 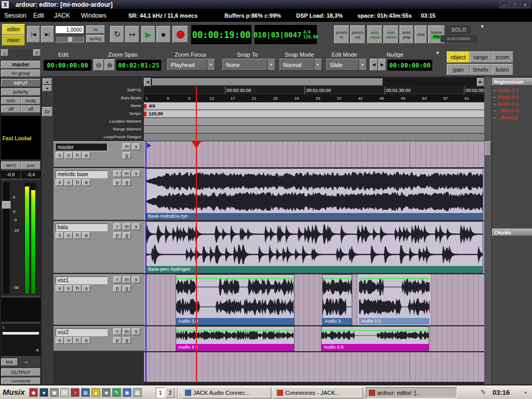 I want to click on peak-display: -0,4, so click(x=31, y=175).